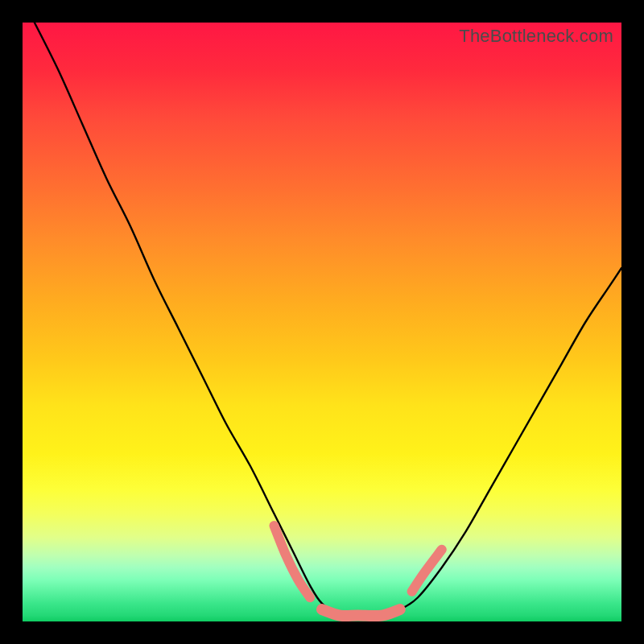 Image resolution: width=644 pixels, height=644 pixels. I want to click on highlight-left-lip, so click(291, 562).